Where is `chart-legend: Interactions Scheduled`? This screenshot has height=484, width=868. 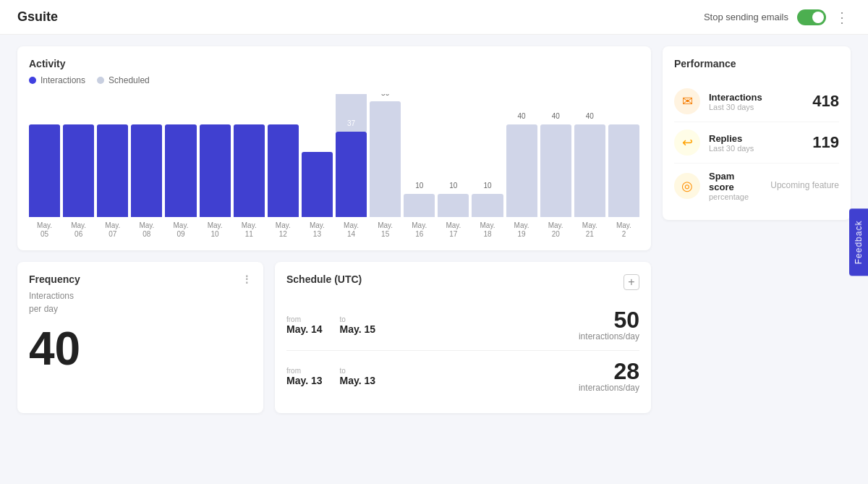
chart-legend: Interactions Scheduled is located at coordinates (334, 80).